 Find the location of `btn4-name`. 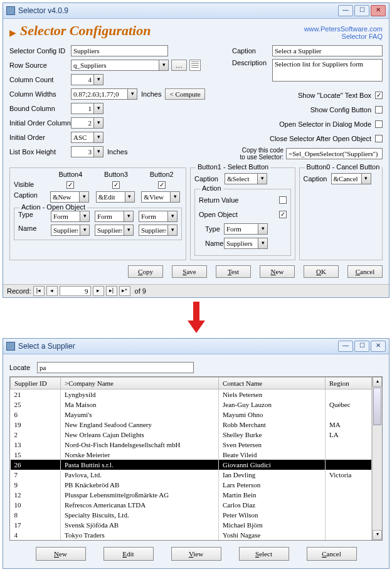

btn4-name is located at coordinates (65, 230).